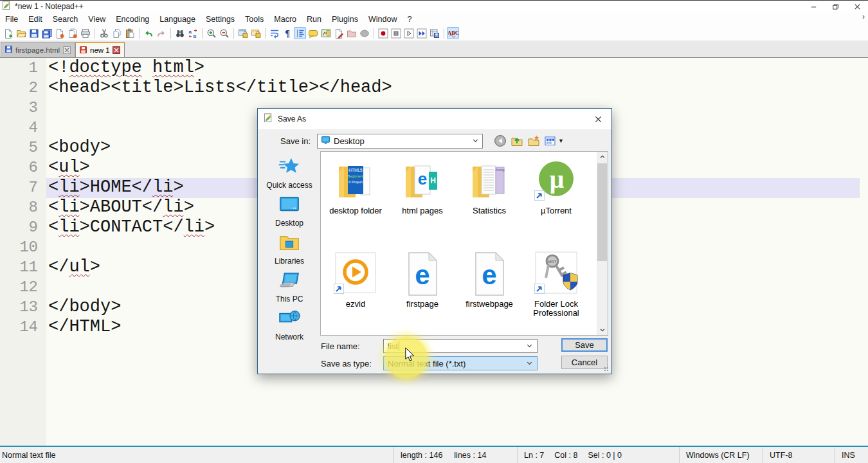 The width and height of the screenshot is (868, 463). What do you see at coordinates (59, 33) in the screenshot?
I see `close-icon` at bounding box center [59, 33].